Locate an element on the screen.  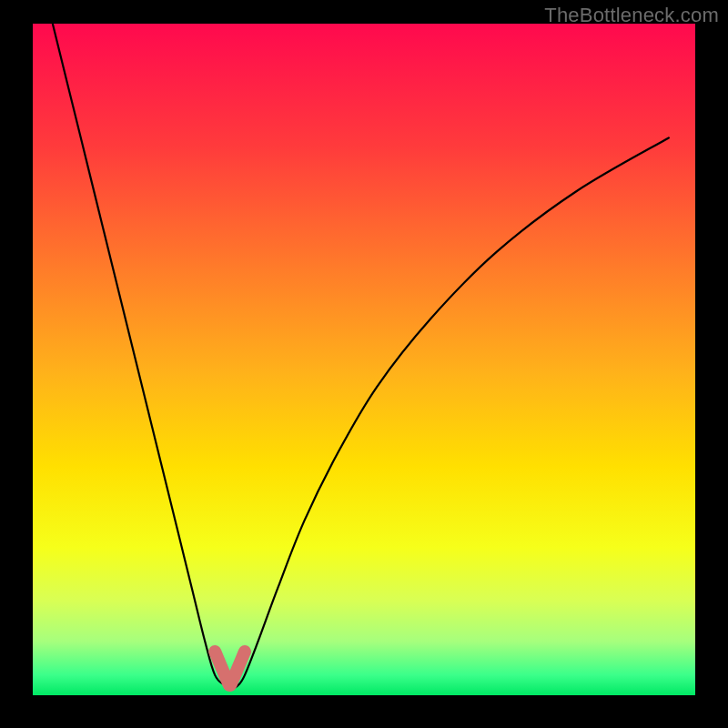
watermark-text: TheBottleneck.com is located at coordinates (632, 15).